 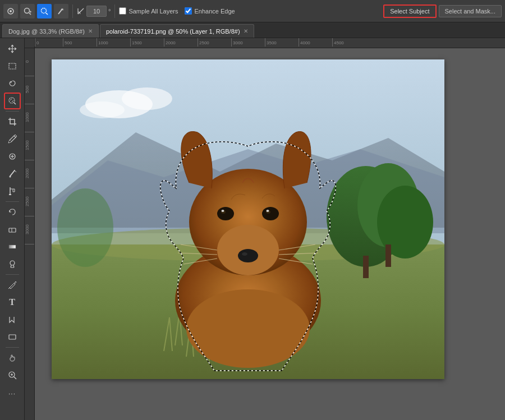 I want to click on v-tick-1000: 1000, so click(x=30, y=118).